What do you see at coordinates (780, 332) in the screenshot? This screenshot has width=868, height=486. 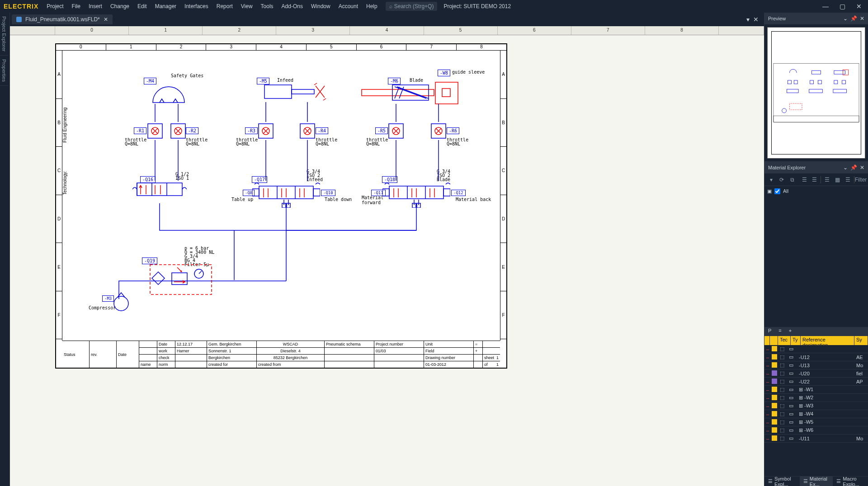 I see `mat-tab-eq: =` at bounding box center [780, 332].